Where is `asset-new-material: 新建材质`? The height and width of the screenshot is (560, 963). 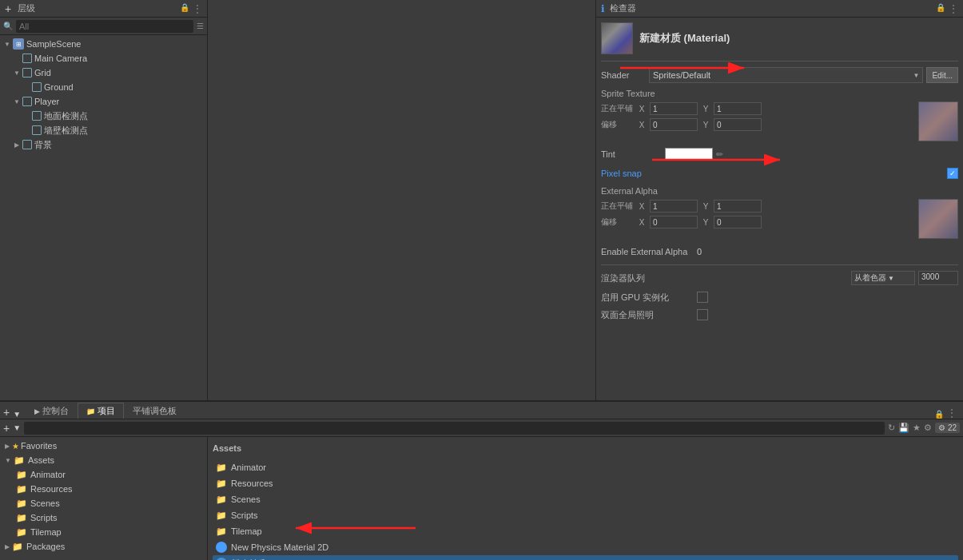
asset-new-material: 新建材质 is located at coordinates (585, 558).